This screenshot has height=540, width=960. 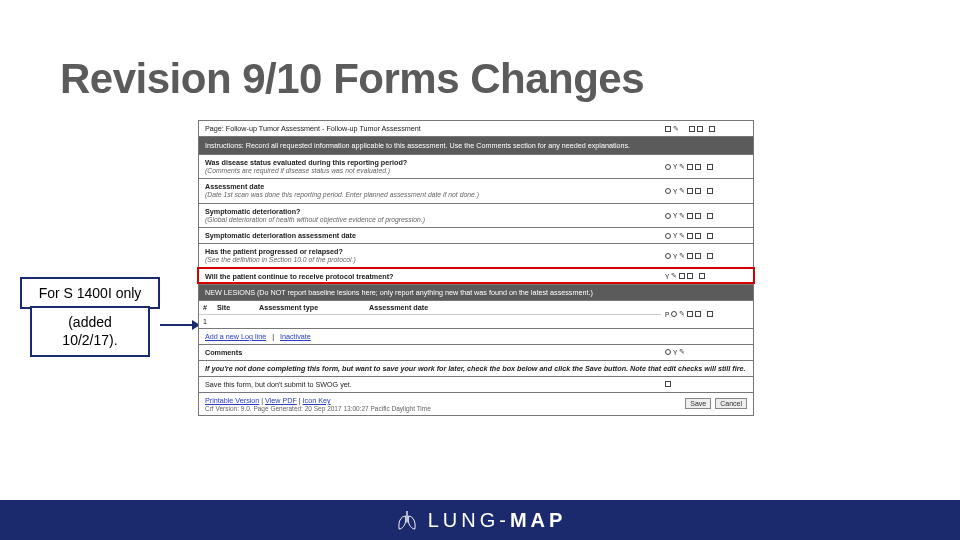 What do you see at coordinates (90, 293) in the screenshot?
I see `callout-line1: For S 1400I only` at bounding box center [90, 293].